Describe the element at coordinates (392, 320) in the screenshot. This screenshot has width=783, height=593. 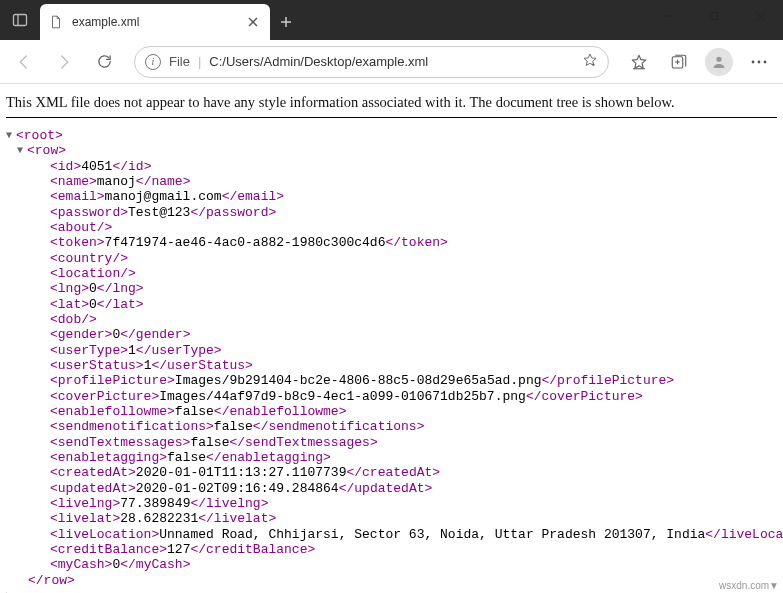
I see `xml-field: <dob/>` at that location.